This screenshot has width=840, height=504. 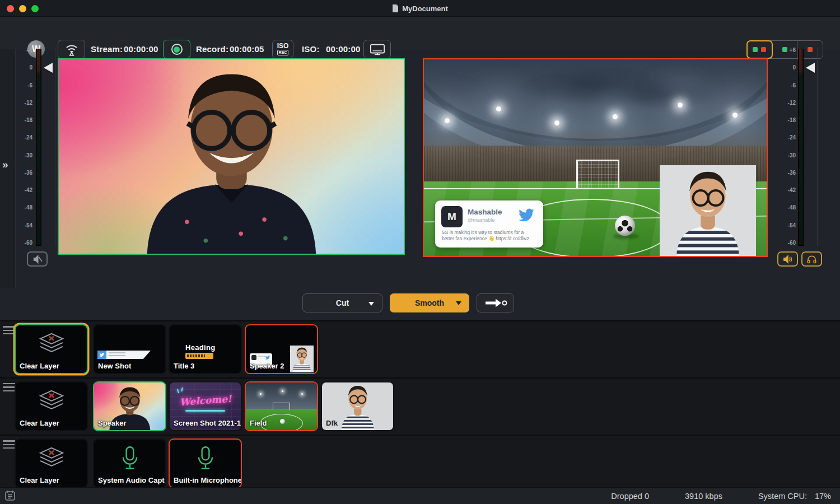 What do you see at coordinates (788, 259) in the screenshot?
I see `speaker-icon` at bounding box center [788, 259].